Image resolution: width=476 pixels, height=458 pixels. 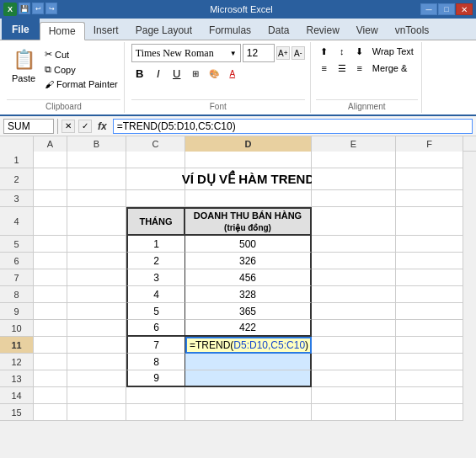 What do you see at coordinates (390, 68) in the screenshot?
I see `merge-cells-button: Merge &` at bounding box center [390, 68].